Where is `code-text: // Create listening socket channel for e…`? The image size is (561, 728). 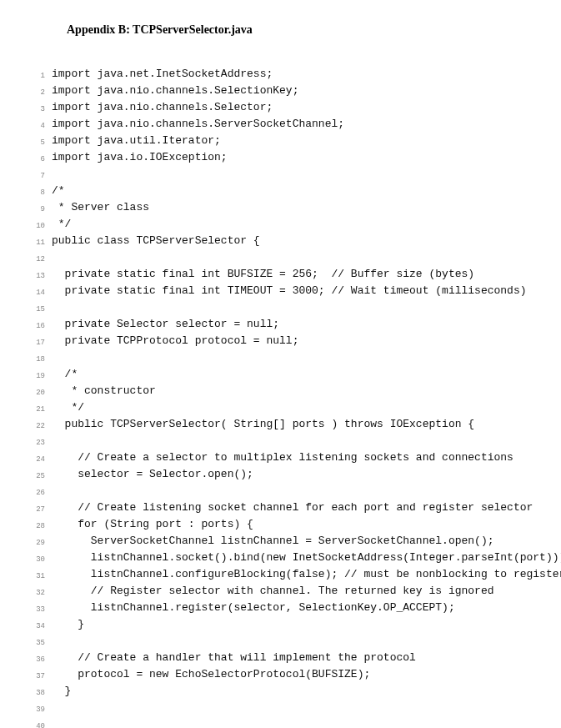
code-text: // Create listening socket channel for e… is located at coordinates (293, 507).